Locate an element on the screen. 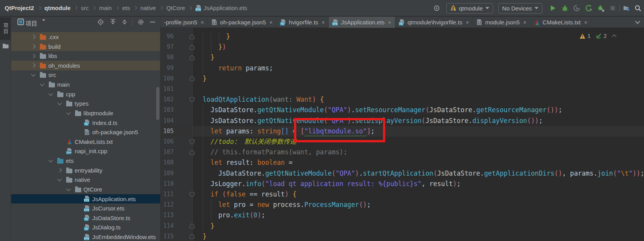 The width and height of the screenshot is (644, 241). tree-item-cmakelists-txt: CMakeLists.txt is located at coordinates (86, 142).